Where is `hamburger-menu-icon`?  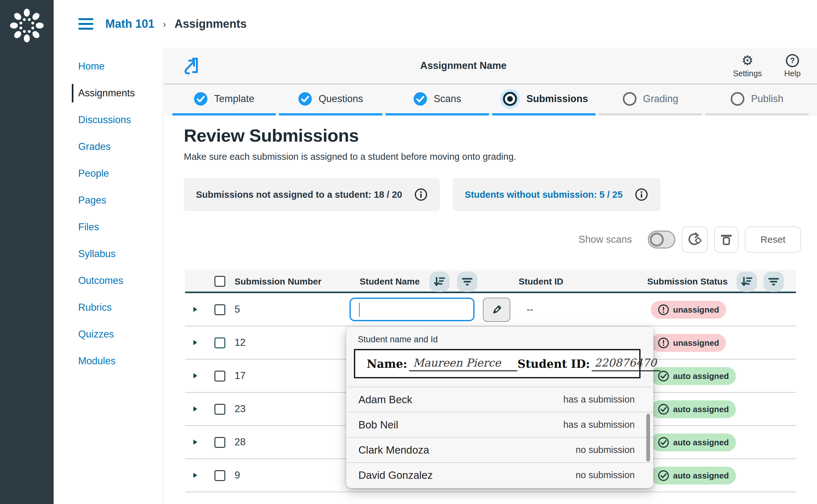 hamburger-menu-icon is located at coordinates (86, 24).